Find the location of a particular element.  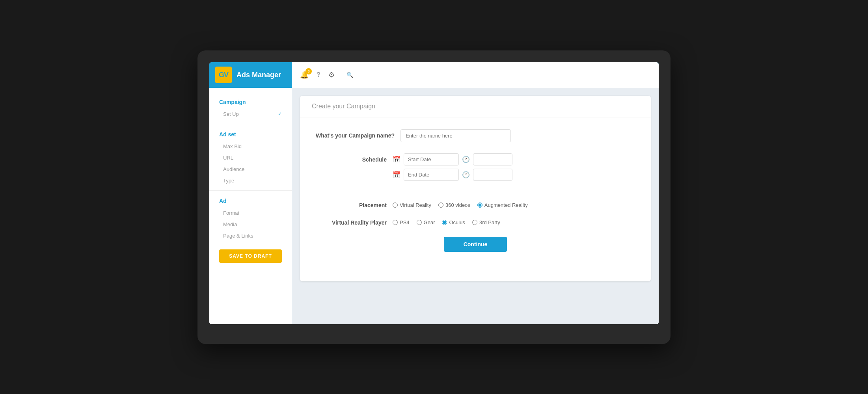

logo-area: GV Ads Manager is located at coordinates (251, 75).